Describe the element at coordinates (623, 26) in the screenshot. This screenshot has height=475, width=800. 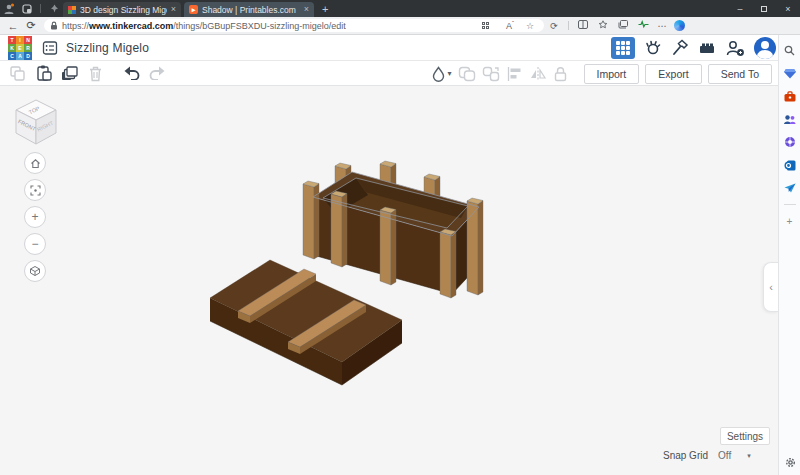
I see `collections-icon` at that location.